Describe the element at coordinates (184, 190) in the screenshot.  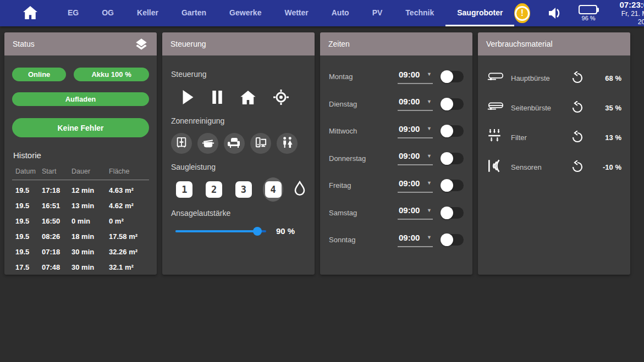
I see `power-level-button: 1` at that location.